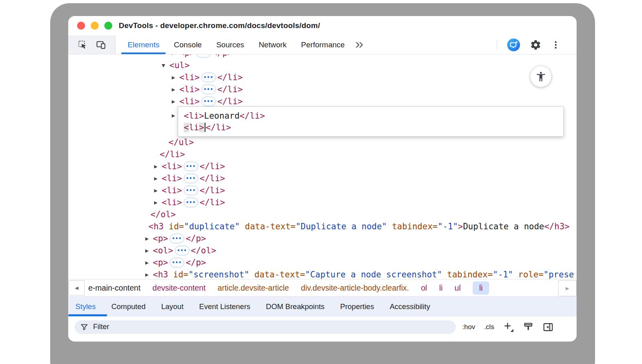 The width and height of the screenshot is (642, 364). What do you see at coordinates (212, 226) in the screenshot?
I see `code-token-val: "duplicate"` at bounding box center [212, 226].